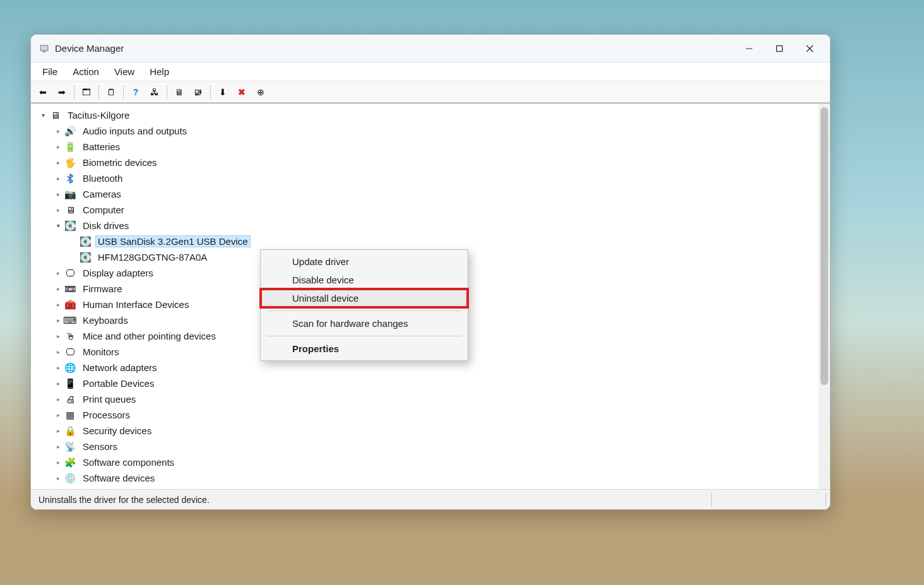  Describe the element at coordinates (824, 297) in the screenshot. I see `vertical-scrollbar` at that location.